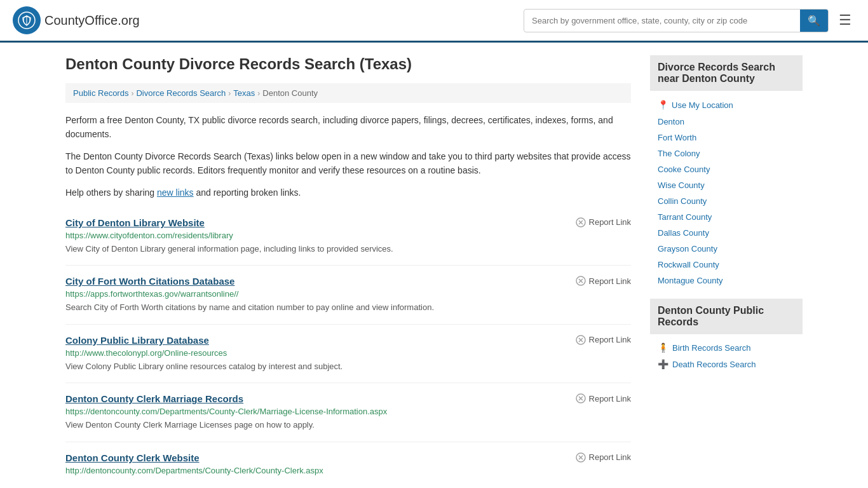 This screenshot has width=868, height=488. I want to click on nearby-link: Wise County, so click(726, 186).